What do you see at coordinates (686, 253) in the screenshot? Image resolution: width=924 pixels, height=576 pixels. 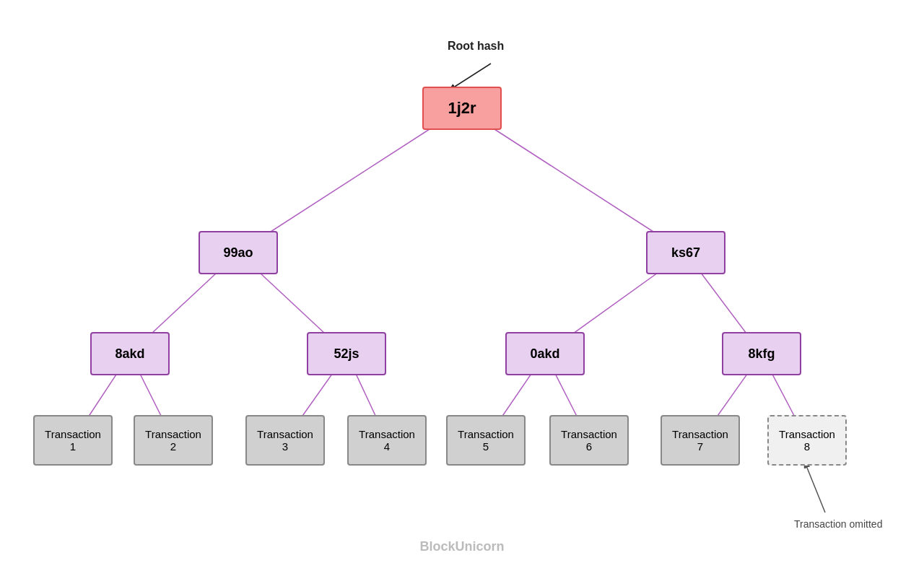 I see `node-l2_right: ks67` at bounding box center [686, 253].